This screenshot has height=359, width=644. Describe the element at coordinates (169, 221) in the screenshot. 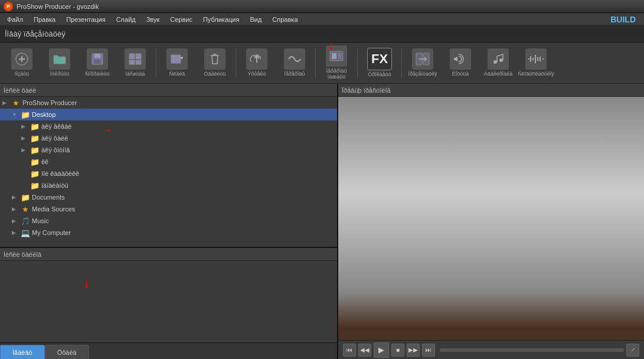

I see `tree-item-music: ▶ 🎵 Music` at that location.